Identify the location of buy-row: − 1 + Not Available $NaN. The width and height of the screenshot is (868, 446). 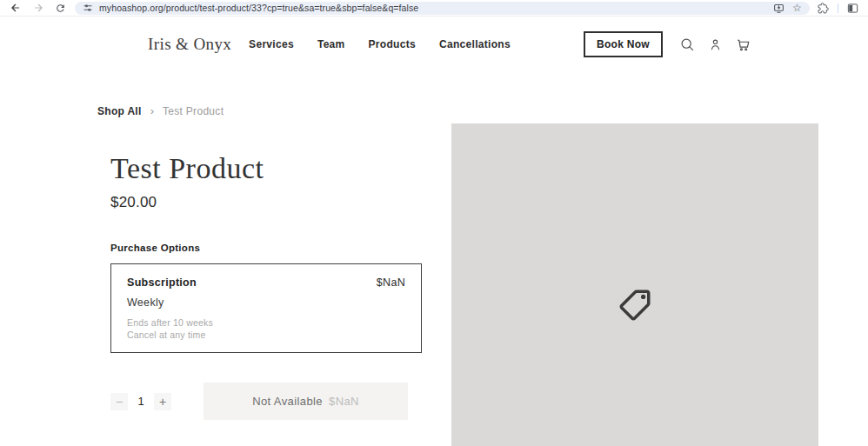
(266, 402).